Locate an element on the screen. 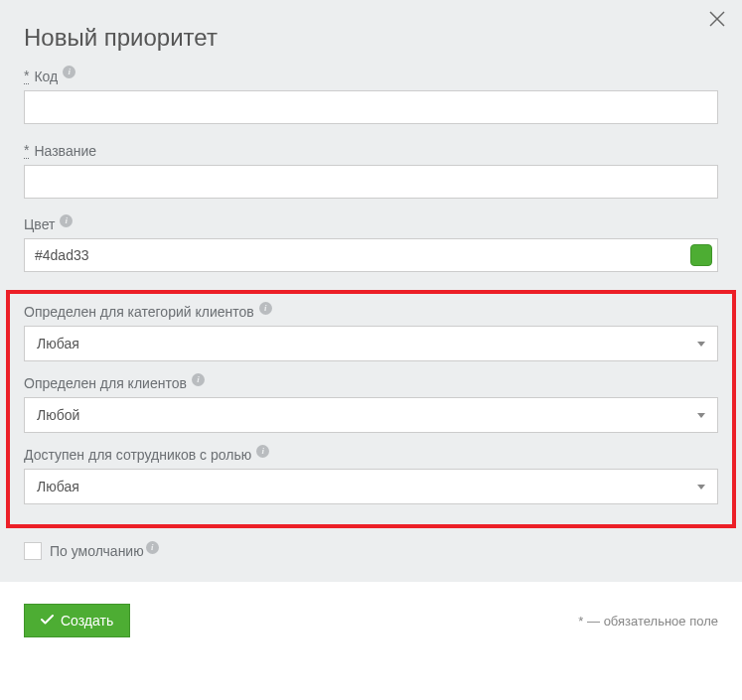 The height and width of the screenshot is (700, 742). name-label-text: Название is located at coordinates (66, 151).